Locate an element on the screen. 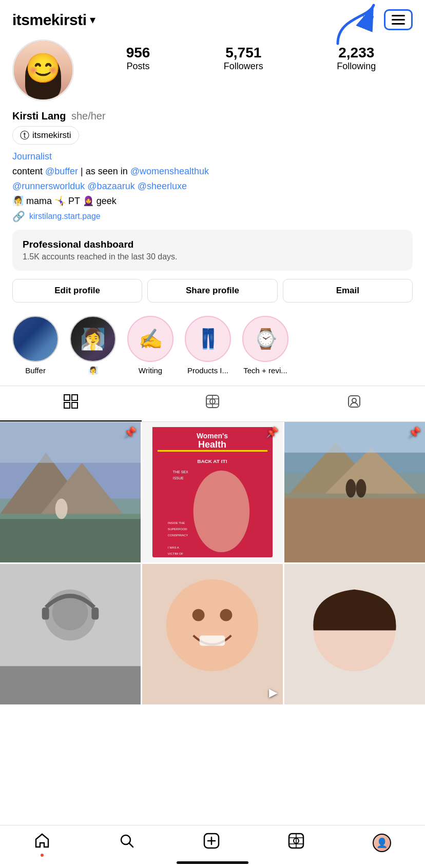 This screenshot has height=868, width=425. highlight-tech: ⌚ Tech + revi... is located at coordinates (265, 346).